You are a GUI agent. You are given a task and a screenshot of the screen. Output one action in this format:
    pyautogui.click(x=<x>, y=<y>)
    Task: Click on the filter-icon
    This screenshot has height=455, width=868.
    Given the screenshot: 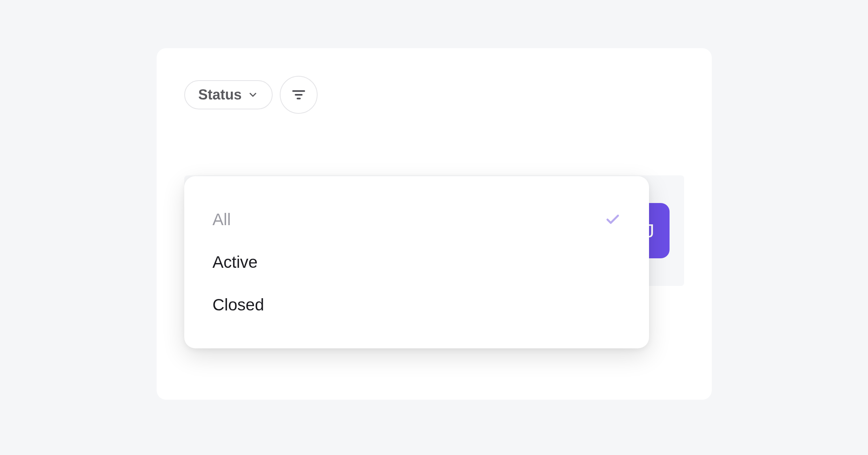 What is the action you would take?
    pyautogui.click(x=299, y=95)
    